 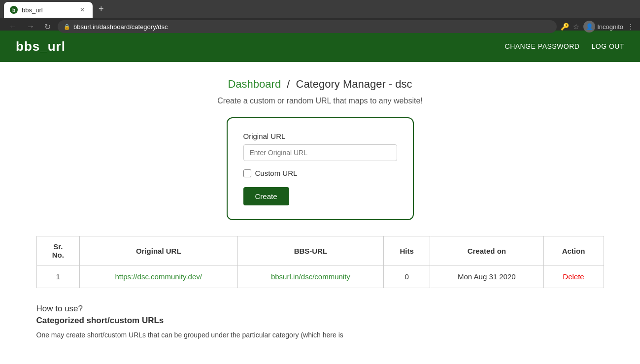 What do you see at coordinates (320, 136) in the screenshot?
I see `original-url-label: Original URL` at bounding box center [320, 136].